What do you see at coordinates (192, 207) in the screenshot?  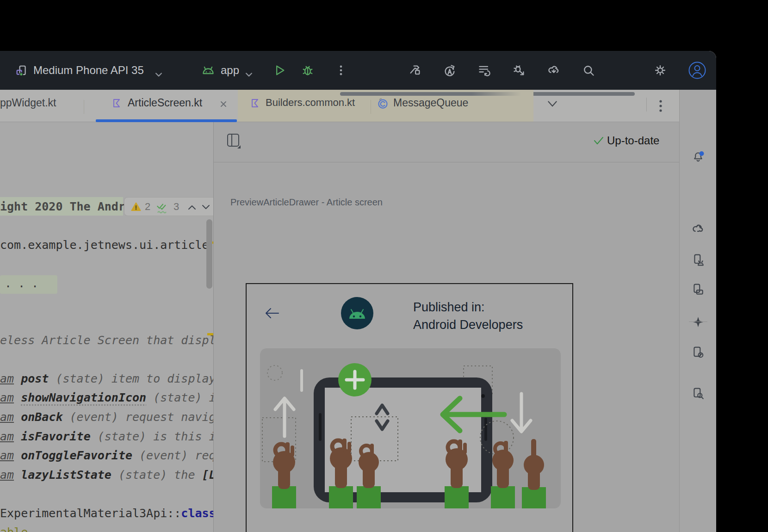 I see `prev-issue-chevron-icon` at bounding box center [192, 207].